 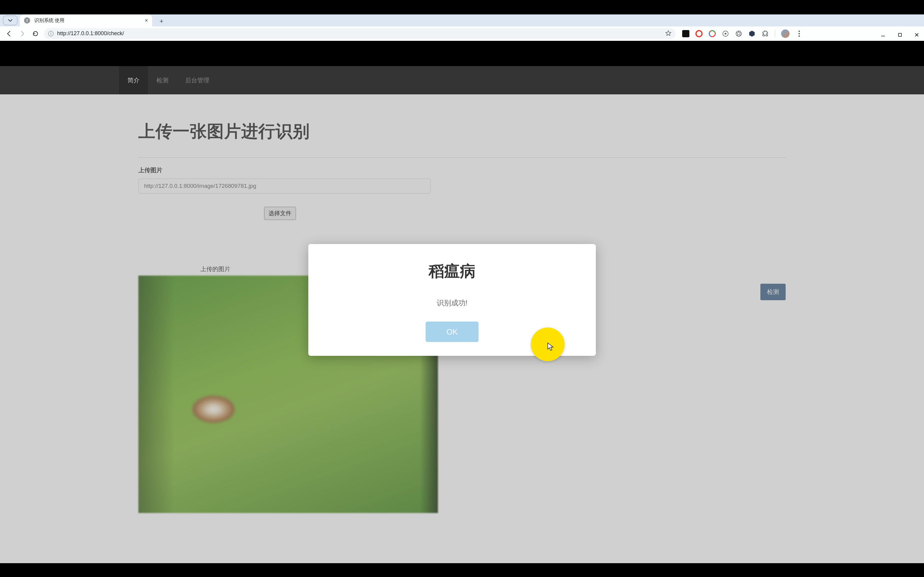 I want to click on letterbox-top, so click(x=462, y=7).